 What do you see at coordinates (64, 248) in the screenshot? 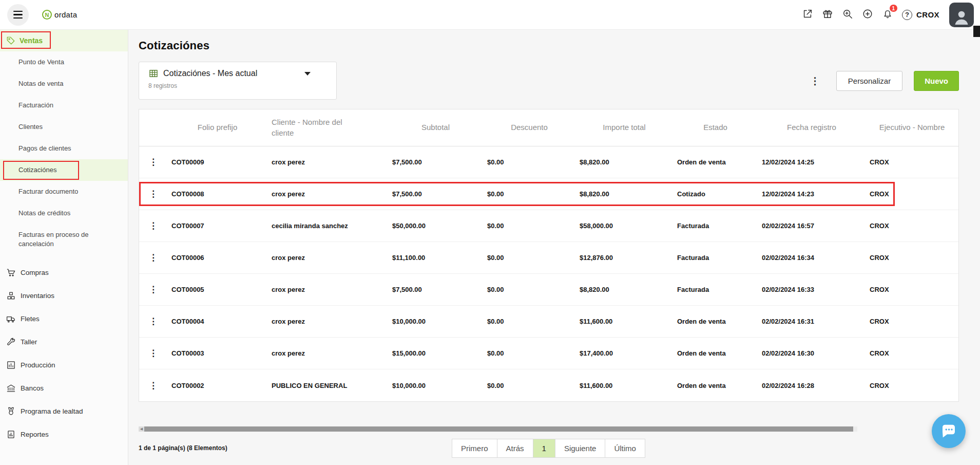
I see `sidebar: VentasPunto de VentaNotas de ventaFactur…` at bounding box center [64, 248].